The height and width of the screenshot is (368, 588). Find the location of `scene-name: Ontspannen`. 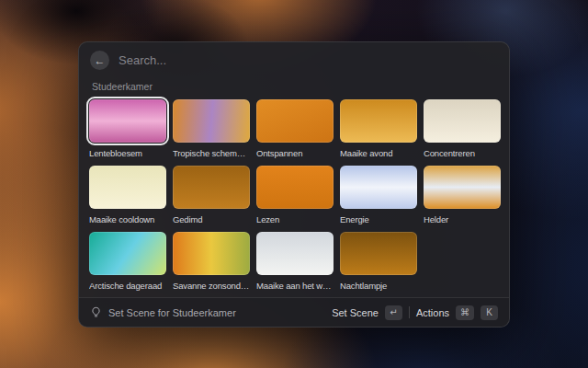

scene-name: Ontspannen is located at coordinates (295, 153).